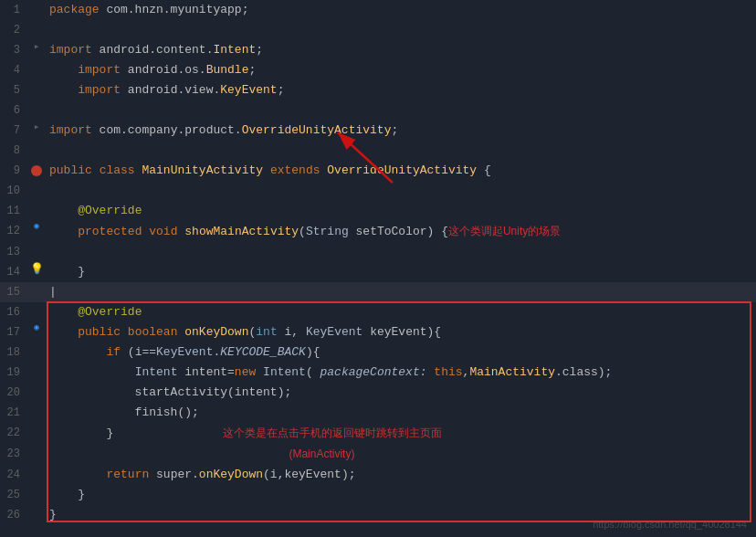  Describe the element at coordinates (378, 232) in the screenshot. I see `line-12: 12 ◉ protected void showMainActivity(Str…` at that location.